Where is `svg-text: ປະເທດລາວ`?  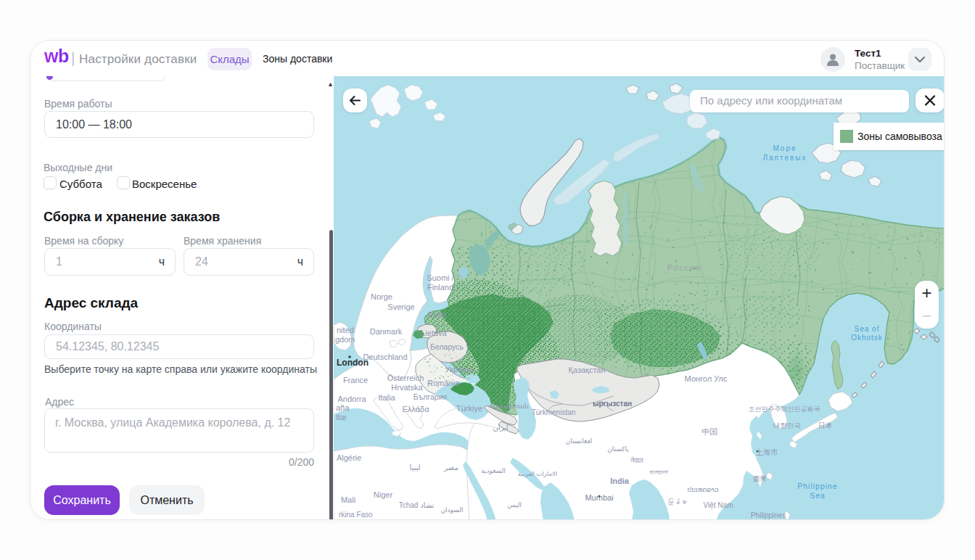
svg-text: ປະເທດລາວ is located at coordinates (702, 490).